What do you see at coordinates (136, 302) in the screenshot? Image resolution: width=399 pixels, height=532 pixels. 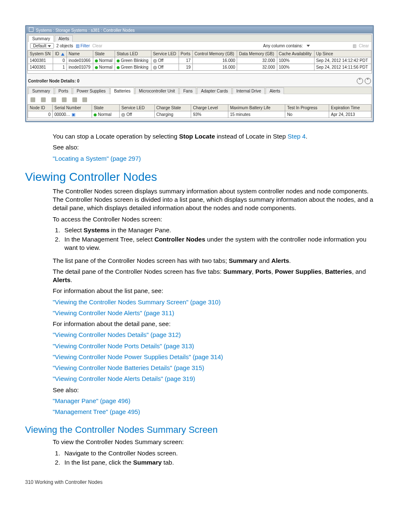 I see `link-summary-screen: "Viewing the Controller Nodes Summary Sc…` at bounding box center [136, 302].